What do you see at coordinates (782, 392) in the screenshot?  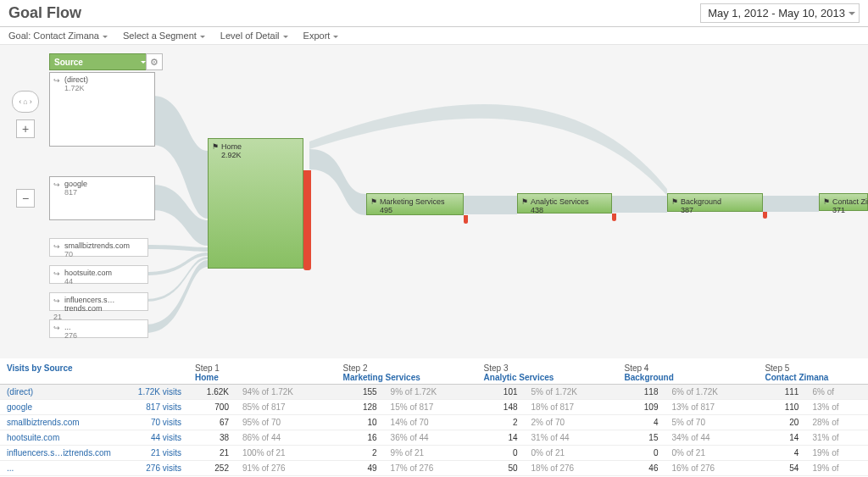 I see `cell-value: 111` at bounding box center [782, 392].